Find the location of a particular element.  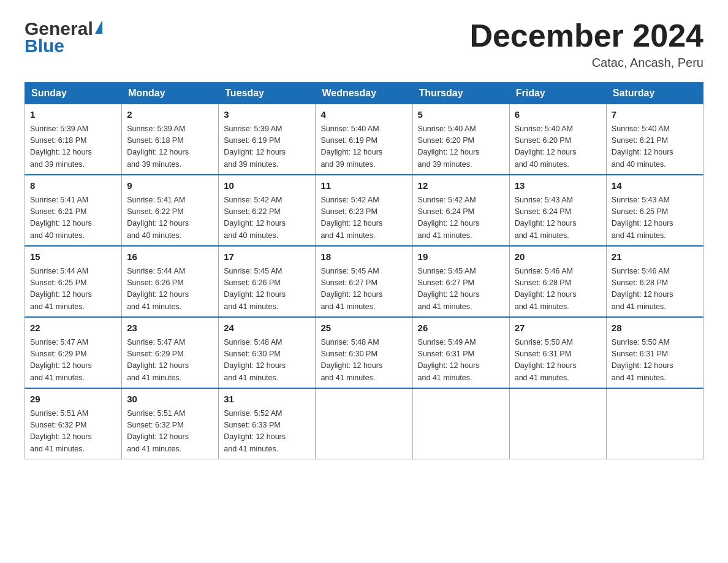

column-header-thursday: Thursday is located at coordinates (461, 93).